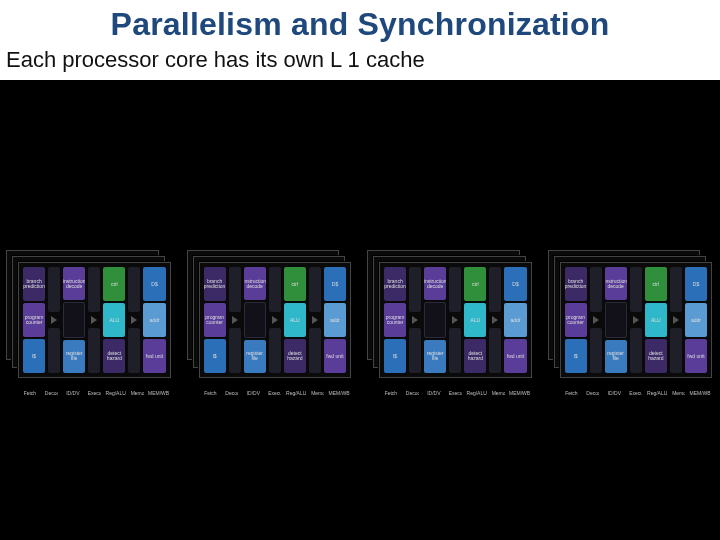 This screenshot has height=540, width=720. What do you see at coordinates (90, 315) in the screenshot?
I see `core: branch prediction program counter I$ ins…` at bounding box center [90, 315].